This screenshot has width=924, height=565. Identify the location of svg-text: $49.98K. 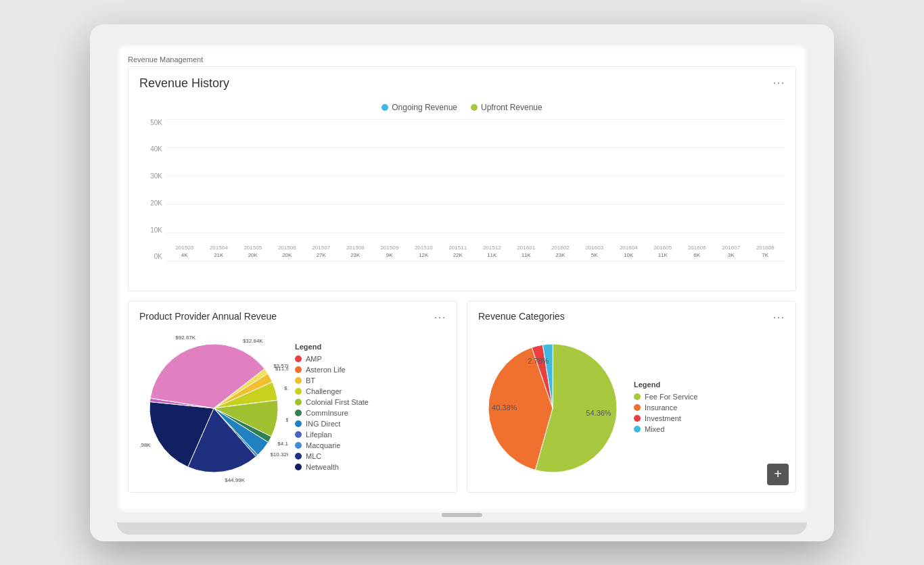
(145, 445).